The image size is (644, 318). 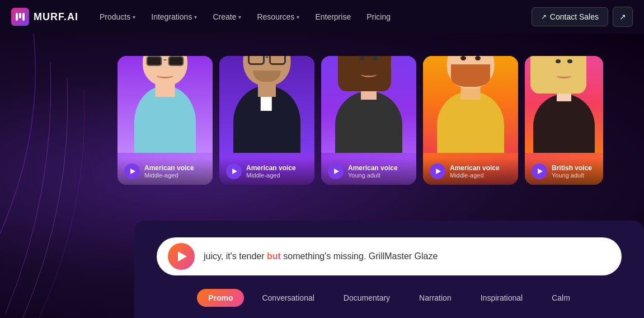 I want to click on nav-enterprise: Enterprise, so click(x=333, y=17).